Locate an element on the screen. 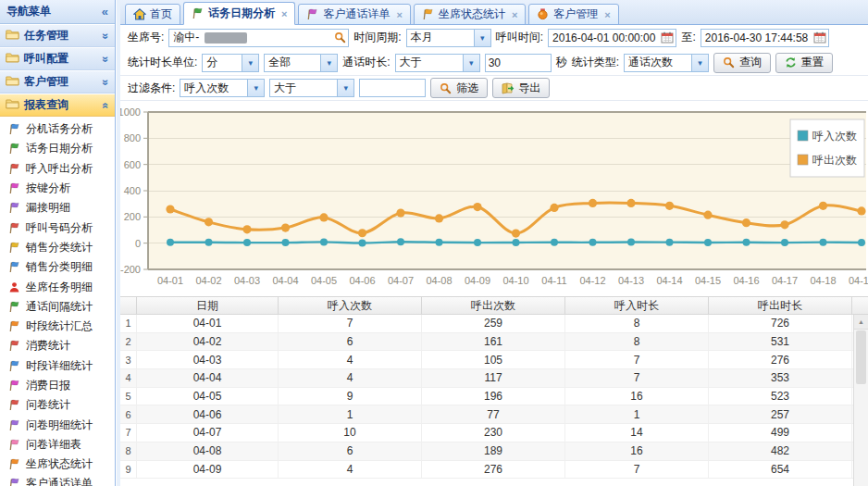  sidebar-section-呼叫配置: 呼叫配置» is located at coordinates (57, 59).